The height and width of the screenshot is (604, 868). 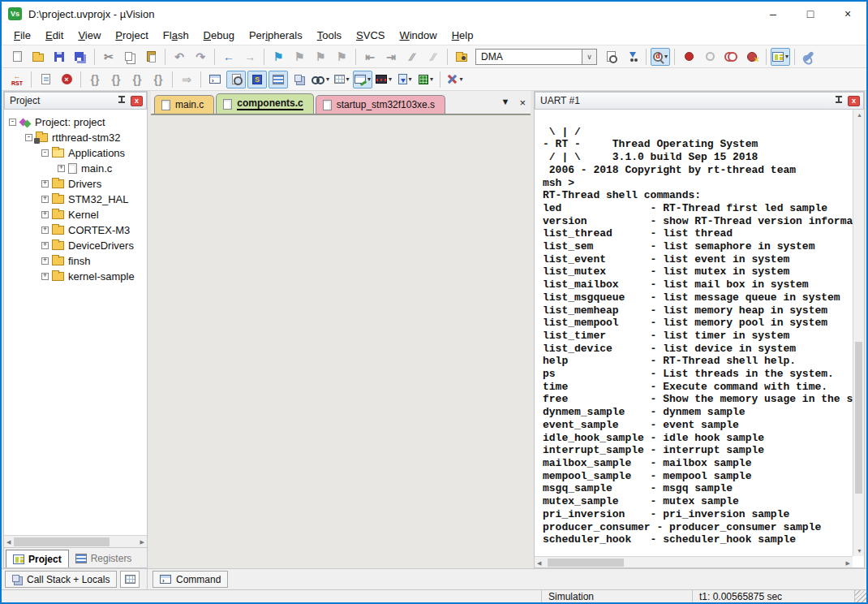 I want to click on minimize-button: –, so click(x=773, y=14).